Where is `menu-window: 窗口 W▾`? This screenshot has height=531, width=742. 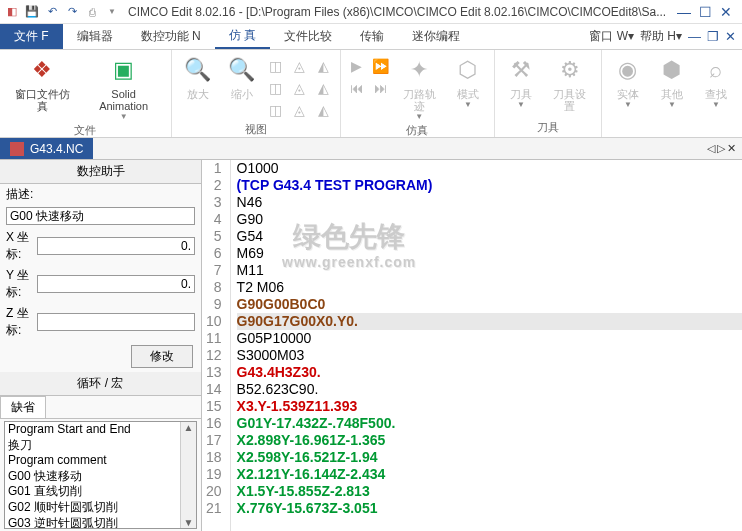 menu-window: 窗口 W▾ is located at coordinates (612, 36).